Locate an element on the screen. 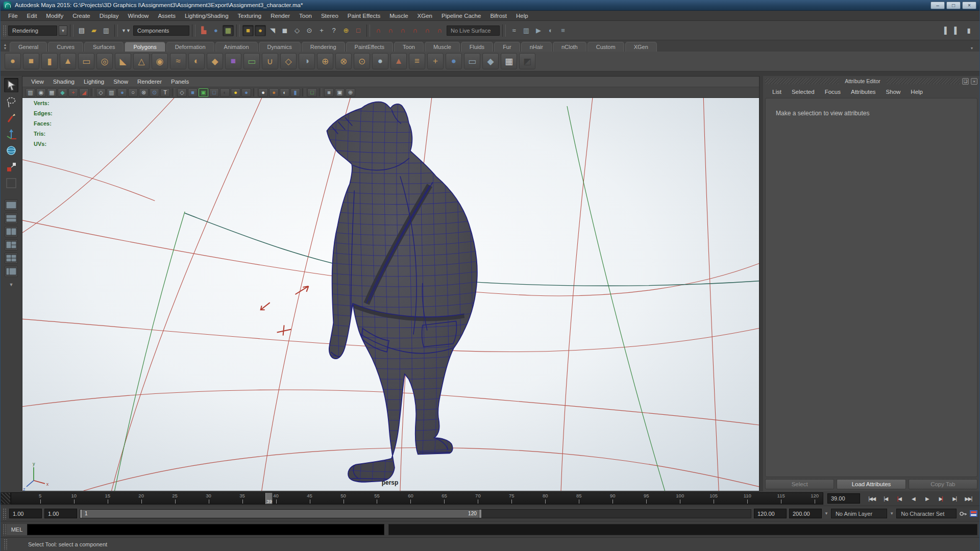 This screenshot has width=980, height=551. highlight-selection-icon: □ is located at coordinates (358, 31).